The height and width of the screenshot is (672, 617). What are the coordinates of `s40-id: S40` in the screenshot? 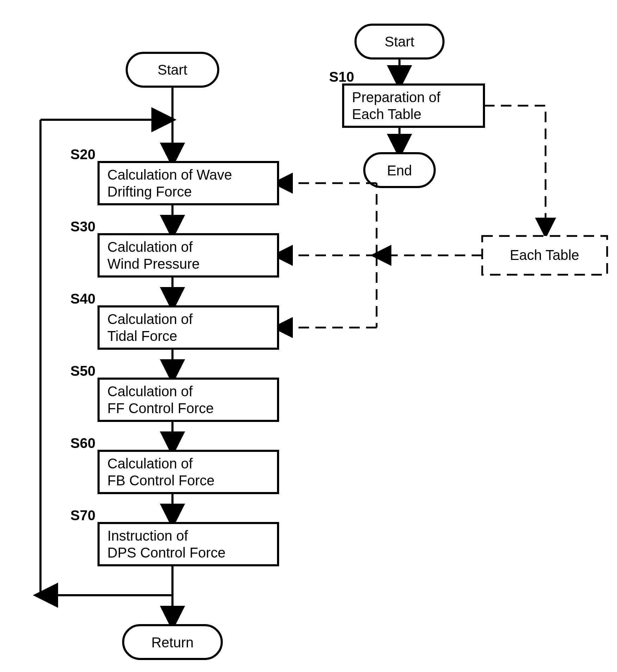 It's located at (83, 299).